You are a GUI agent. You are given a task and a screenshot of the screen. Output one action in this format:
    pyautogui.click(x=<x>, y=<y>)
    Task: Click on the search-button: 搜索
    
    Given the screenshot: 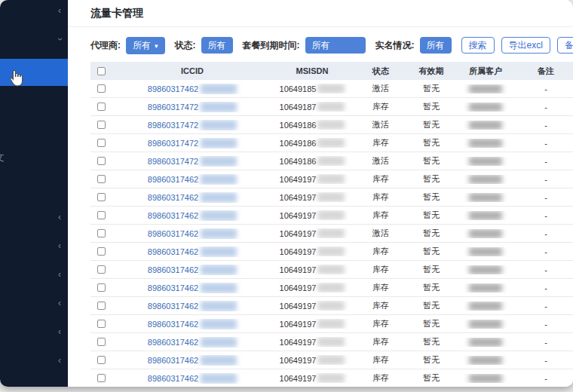 What is the action you would take?
    pyautogui.click(x=478, y=45)
    